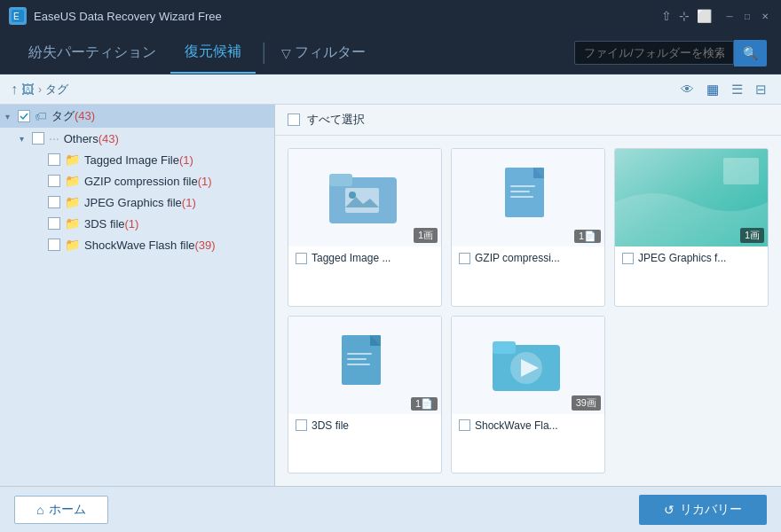 The width and height of the screenshot is (781, 532). Describe the element at coordinates (85, 115) in the screenshot. I see `root-count: (43)` at that location.